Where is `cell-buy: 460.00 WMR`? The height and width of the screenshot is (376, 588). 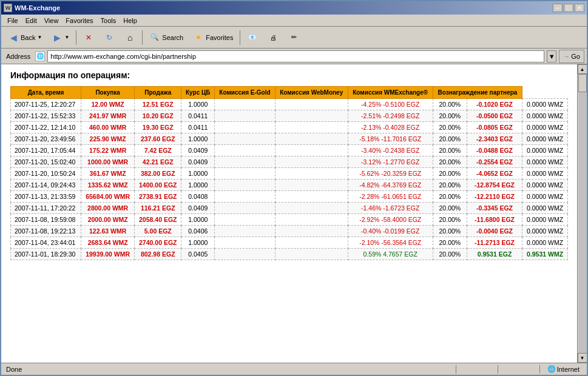 cell-buy: 460.00 WMR is located at coordinates (108, 127).